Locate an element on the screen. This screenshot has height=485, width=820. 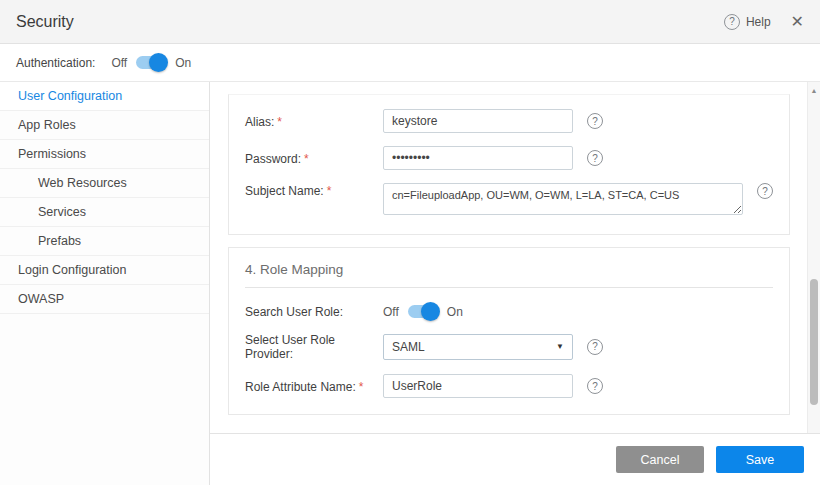
alias-label-text: Alias: is located at coordinates (260, 122).